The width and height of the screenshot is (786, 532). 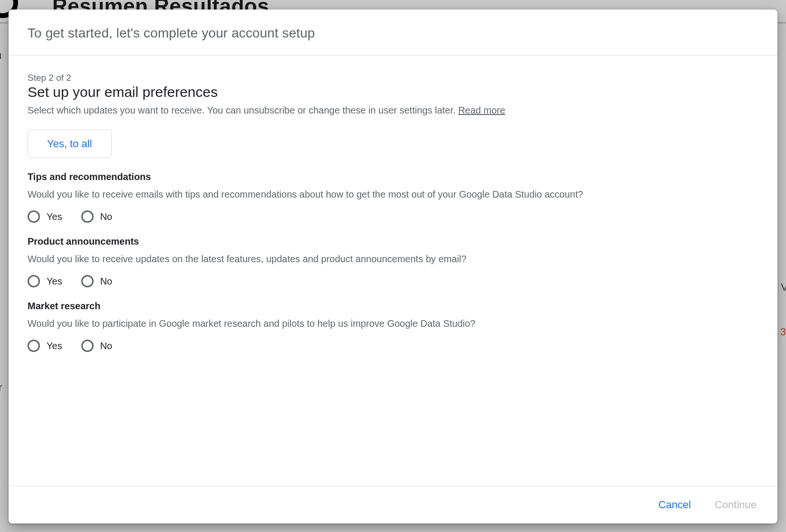 What do you see at coordinates (393, 259) in the screenshot?
I see `question-description: Would you like to receive updates on the…` at bounding box center [393, 259].